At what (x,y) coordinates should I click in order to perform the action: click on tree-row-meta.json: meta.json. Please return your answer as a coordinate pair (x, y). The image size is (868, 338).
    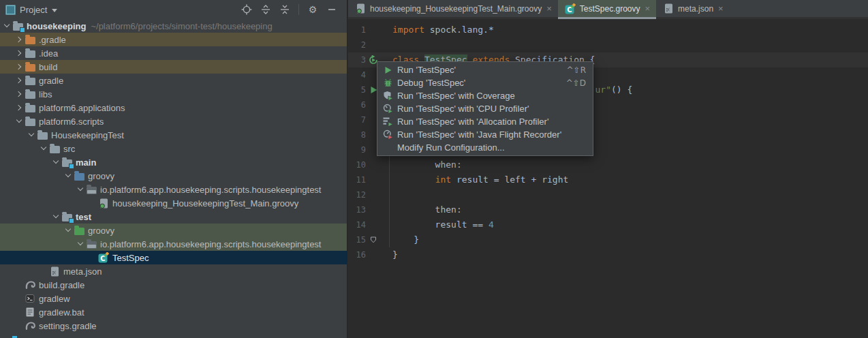
    Looking at the image, I should click on (173, 271).